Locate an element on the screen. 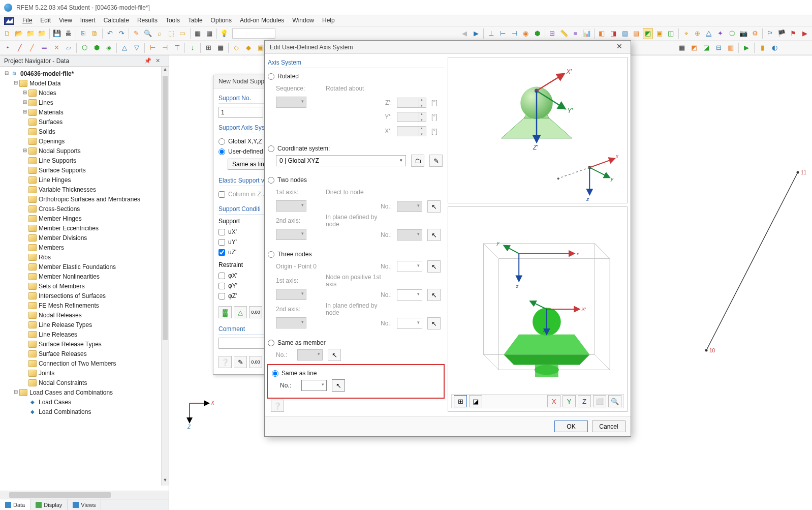  navigator-vscroll: ▲▼ is located at coordinates (165, 276).